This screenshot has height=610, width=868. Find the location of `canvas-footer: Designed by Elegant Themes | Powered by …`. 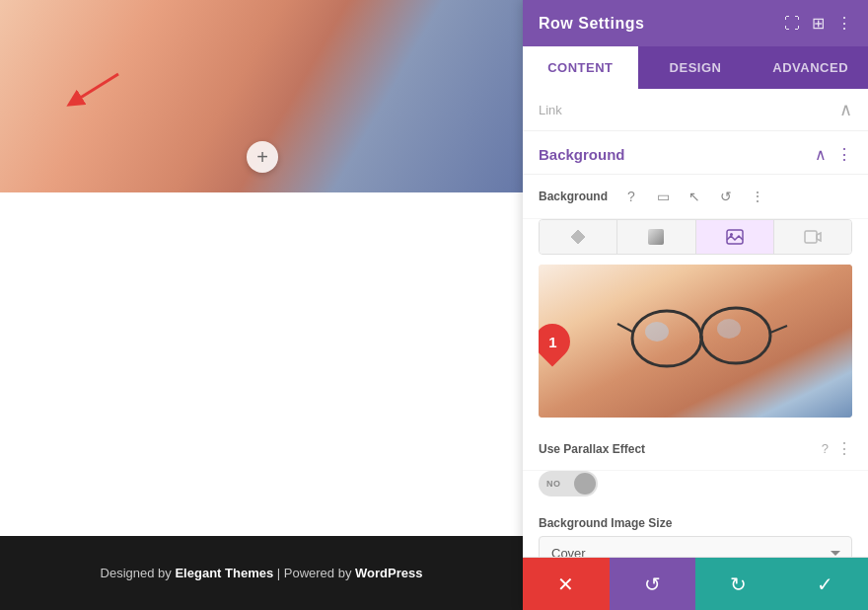

canvas-footer: Designed by Elegant Themes | Powered by … is located at coordinates (261, 572).